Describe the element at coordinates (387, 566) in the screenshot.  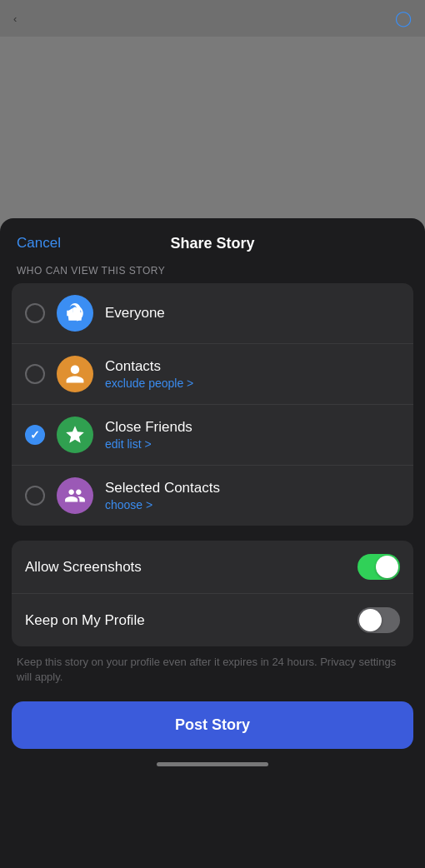
I see `toggle-knob-screenshots` at that location.